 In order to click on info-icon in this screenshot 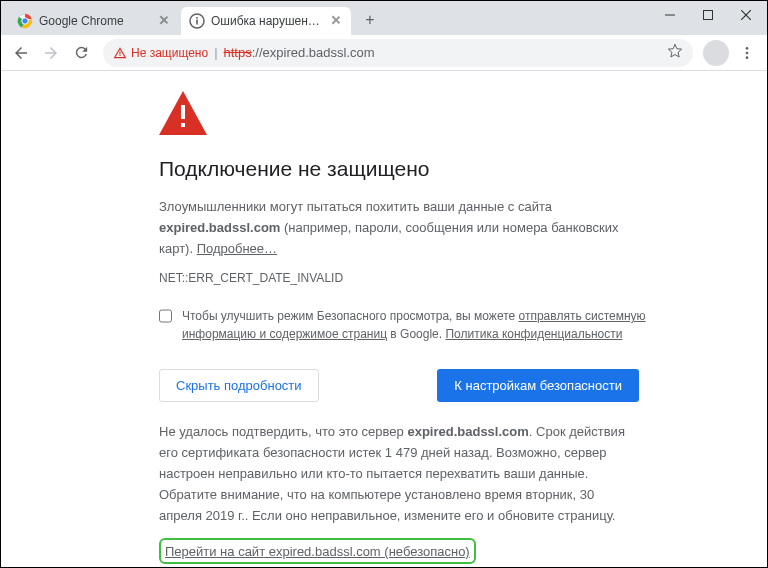, I will do `click(197, 21)`.